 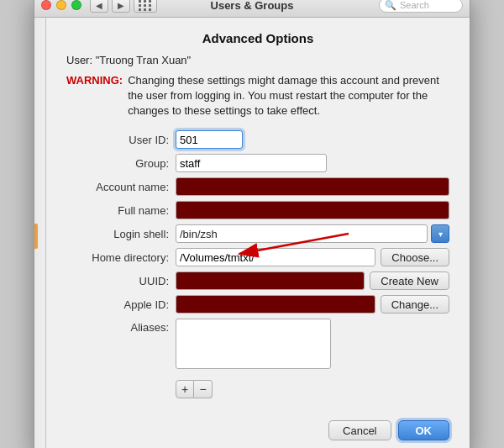 I want to click on search-bar: 🔍 Search, so click(x=421, y=7).